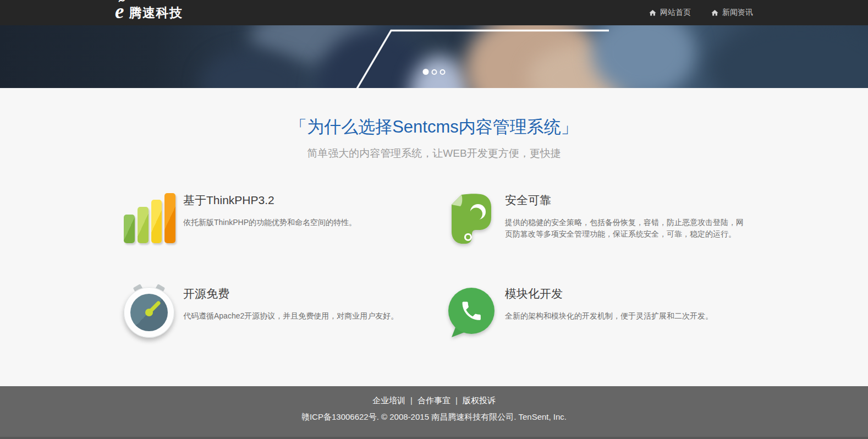  What do you see at coordinates (290, 316) in the screenshot?
I see `feature-desc: 代码遵循Apache2开源协议，并且免费使用，对商业用户友好。` at bounding box center [290, 316].